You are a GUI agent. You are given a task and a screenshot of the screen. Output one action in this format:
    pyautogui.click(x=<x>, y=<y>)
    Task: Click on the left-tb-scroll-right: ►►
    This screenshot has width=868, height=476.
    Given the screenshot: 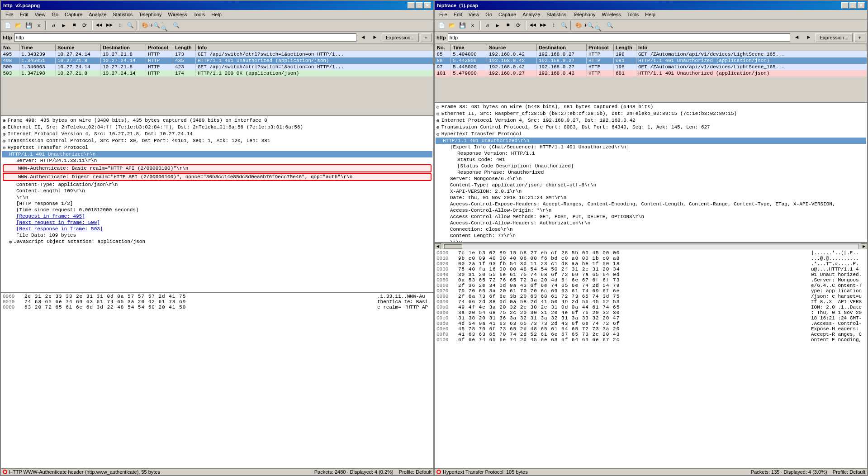 What is the action you would take?
    pyautogui.click(x=109, y=25)
    